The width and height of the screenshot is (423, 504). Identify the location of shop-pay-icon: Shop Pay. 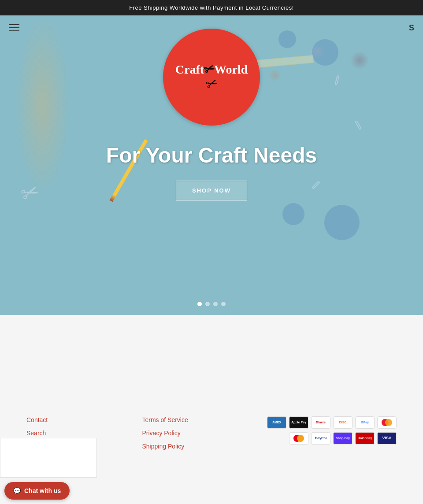
(343, 438).